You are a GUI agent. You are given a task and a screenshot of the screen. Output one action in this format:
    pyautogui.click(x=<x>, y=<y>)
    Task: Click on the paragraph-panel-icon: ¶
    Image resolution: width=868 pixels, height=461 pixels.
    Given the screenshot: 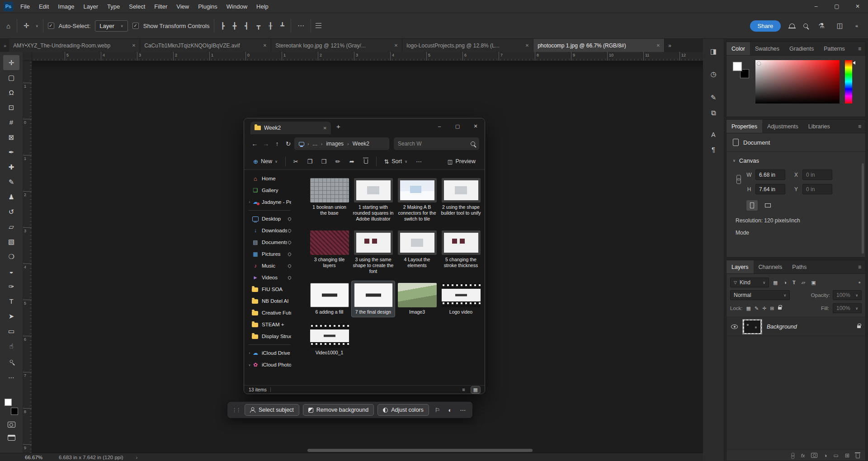 What is the action you would take?
    pyautogui.click(x=713, y=149)
    